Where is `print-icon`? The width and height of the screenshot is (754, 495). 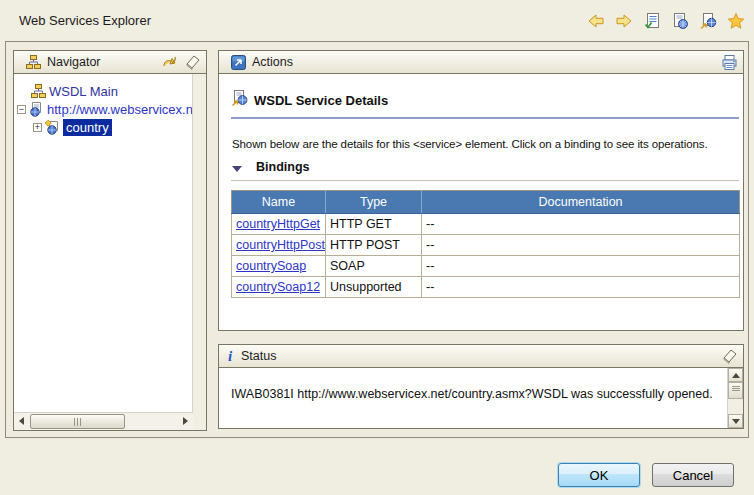 print-icon is located at coordinates (730, 62).